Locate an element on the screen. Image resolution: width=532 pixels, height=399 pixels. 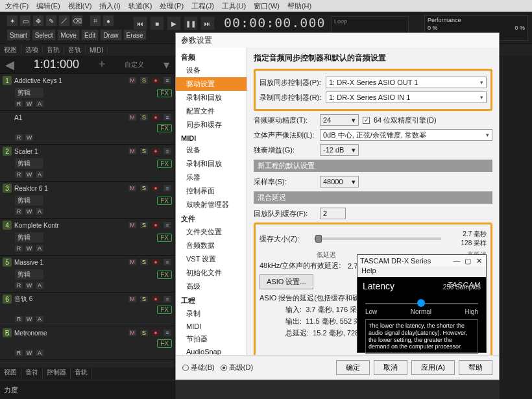
nav-item: 乐器 is located at coordinates (212, 178).